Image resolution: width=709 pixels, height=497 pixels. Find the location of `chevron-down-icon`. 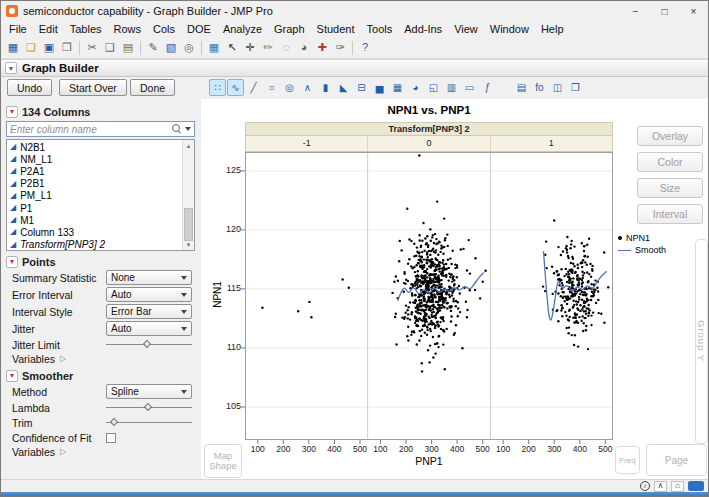

chevron-down-icon is located at coordinates (188, 129).